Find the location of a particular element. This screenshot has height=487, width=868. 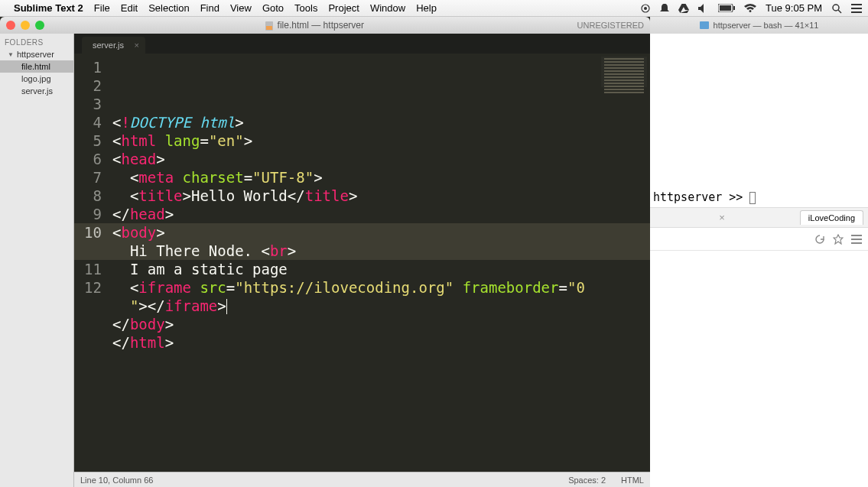

menu-file: File is located at coordinates (102, 8).